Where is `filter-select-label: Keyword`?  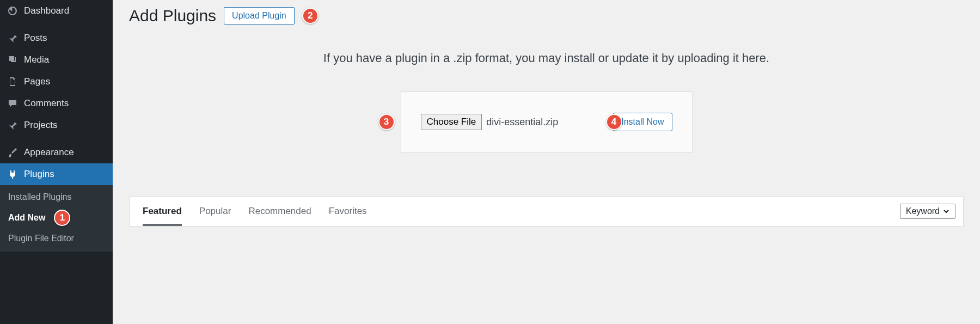
filter-select-label: Keyword is located at coordinates (923, 211).